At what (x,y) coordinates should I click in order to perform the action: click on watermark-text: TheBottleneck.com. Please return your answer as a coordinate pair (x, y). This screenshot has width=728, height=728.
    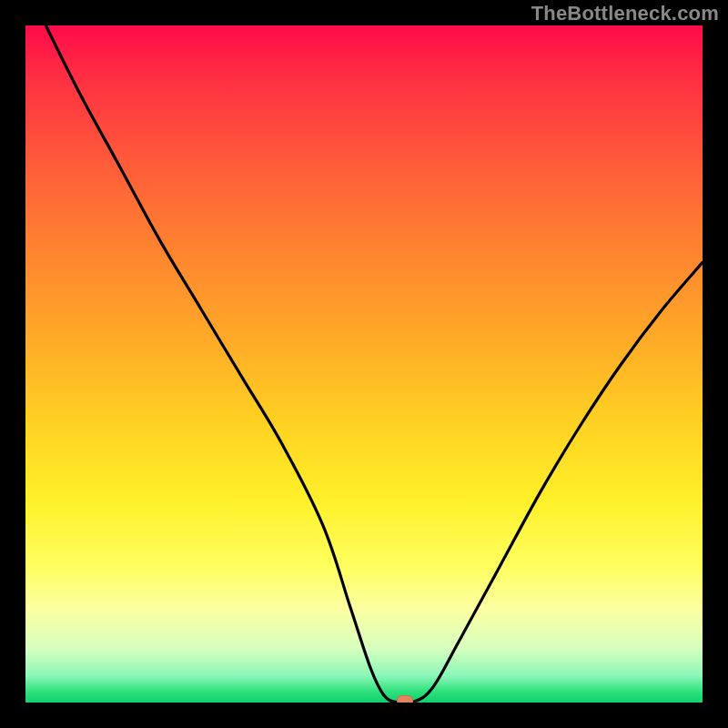
    Looking at the image, I should click on (625, 14).